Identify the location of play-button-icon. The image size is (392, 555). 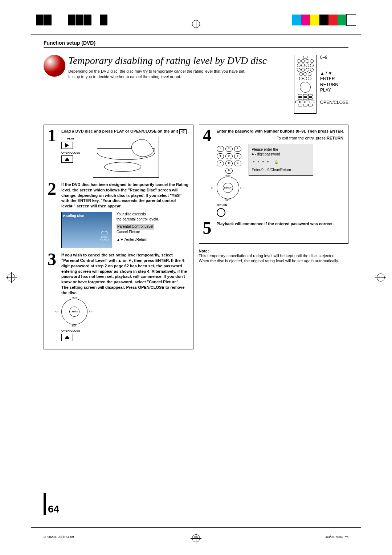
(67, 145).